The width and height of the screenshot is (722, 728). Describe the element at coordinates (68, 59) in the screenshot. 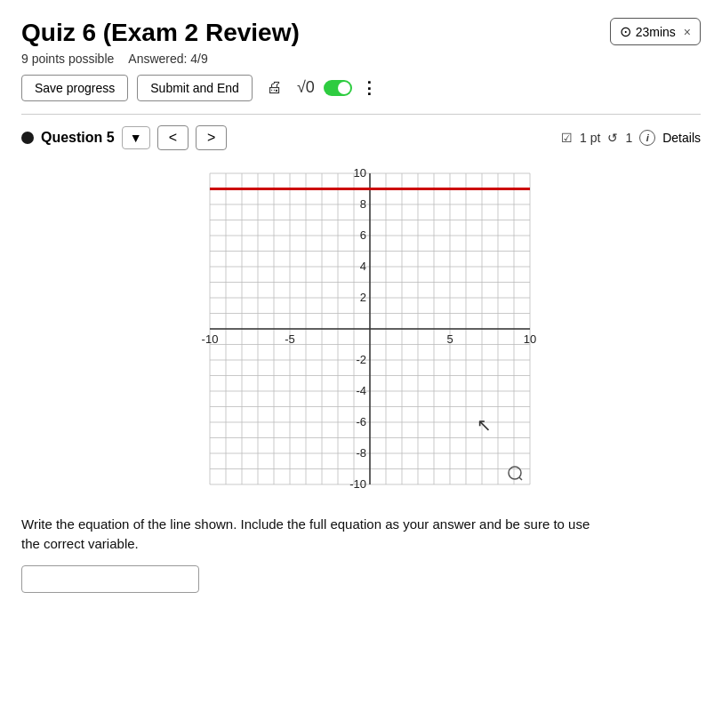

I see `points-possible: 9 points possible` at that location.